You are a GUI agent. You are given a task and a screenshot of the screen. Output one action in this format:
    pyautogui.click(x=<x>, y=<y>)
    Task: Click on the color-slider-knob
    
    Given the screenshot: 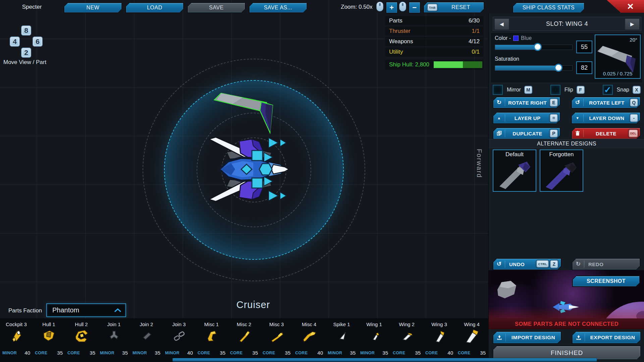 What is the action you would take?
    pyautogui.click(x=538, y=47)
    